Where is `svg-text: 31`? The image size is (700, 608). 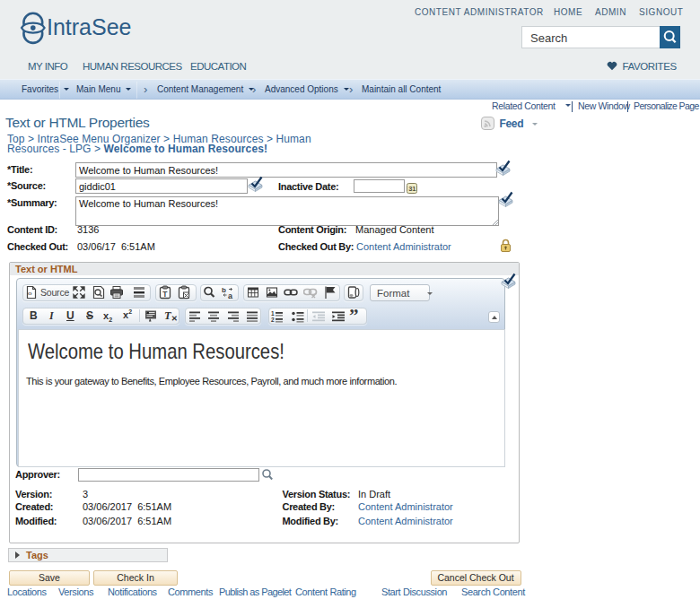
svg-text: 31 is located at coordinates (412, 188).